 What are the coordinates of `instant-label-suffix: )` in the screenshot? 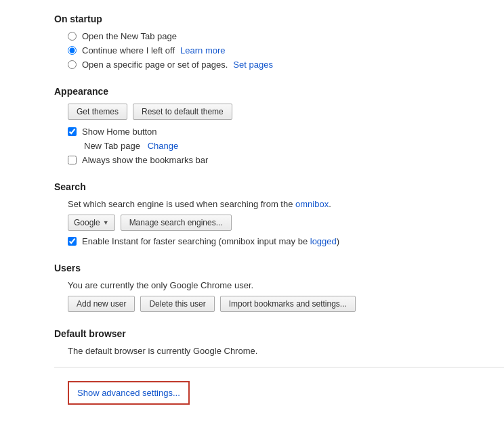 It's located at (338, 241).